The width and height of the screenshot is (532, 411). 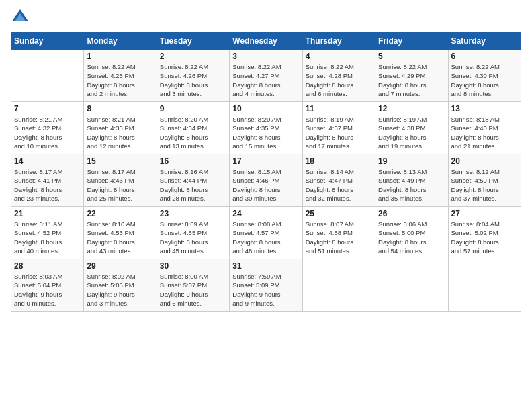 I want to click on calendar-cell: 15Sunrise: 8:17 AM Sunset: 4:43 PM Dayli…, so click(x=120, y=181).